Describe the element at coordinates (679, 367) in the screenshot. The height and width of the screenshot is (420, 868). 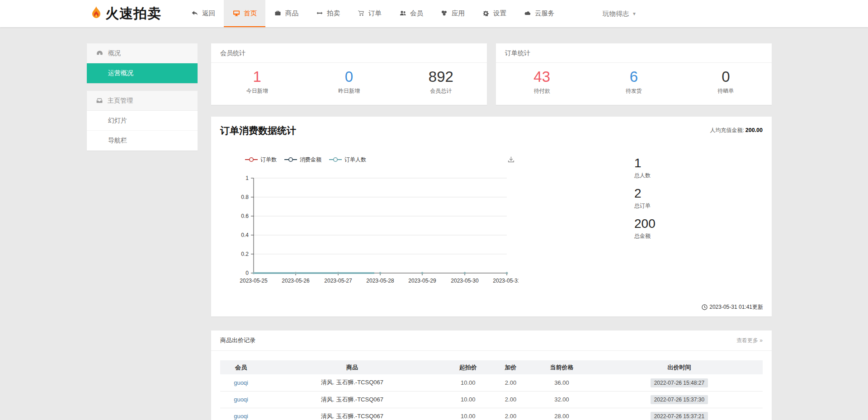
I see `col-bid-time: 出价时间` at that location.